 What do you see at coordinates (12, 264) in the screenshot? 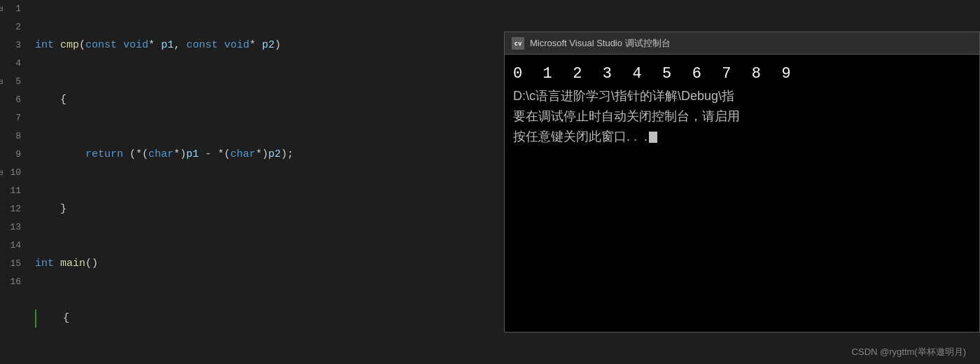
I see `line-num-15: 15` at bounding box center [12, 264].